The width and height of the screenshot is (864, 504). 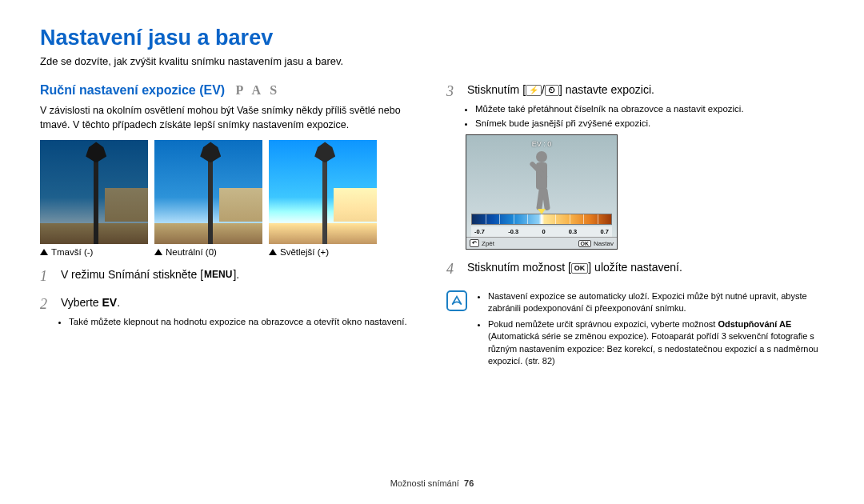 I want to click on step-4: 4 Stisknutím možnost [OK] uložíte nastav…, so click(x=635, y=269).